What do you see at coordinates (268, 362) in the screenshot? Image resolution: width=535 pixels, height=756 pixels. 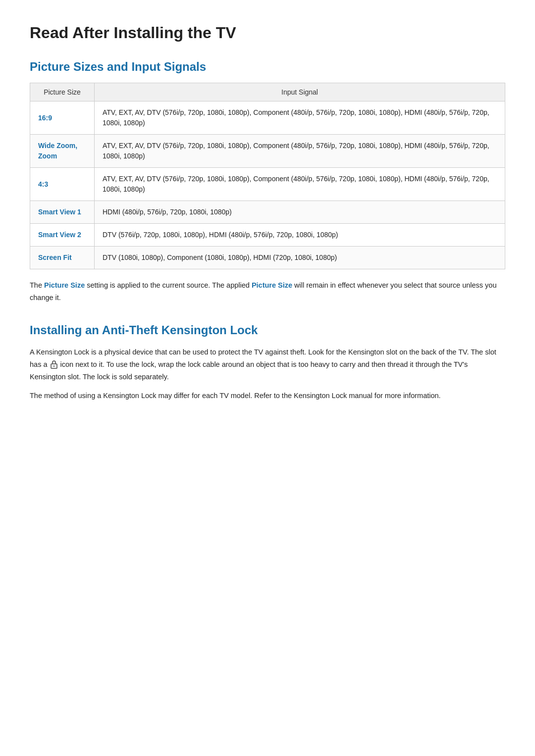 I see `kensington-section: Installing an Anti-Theft Kensington Lock…` at bounding box center [268, 362].